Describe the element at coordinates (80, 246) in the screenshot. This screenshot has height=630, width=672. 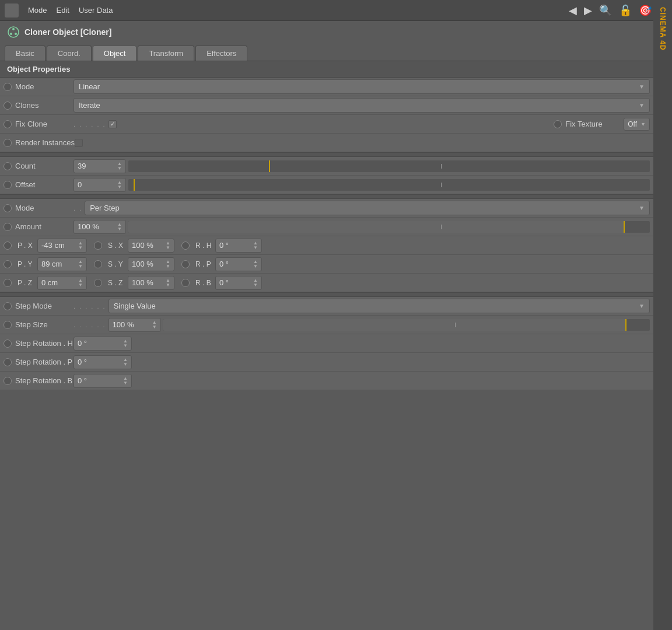
I see `px-spinners: ▲▼` at that location.